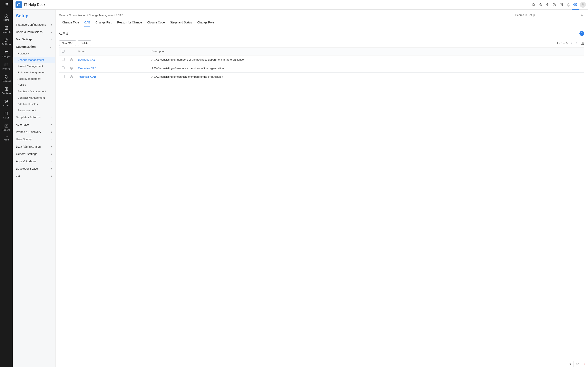  I want to click on rail-reports: Reports, so click(6, 127).